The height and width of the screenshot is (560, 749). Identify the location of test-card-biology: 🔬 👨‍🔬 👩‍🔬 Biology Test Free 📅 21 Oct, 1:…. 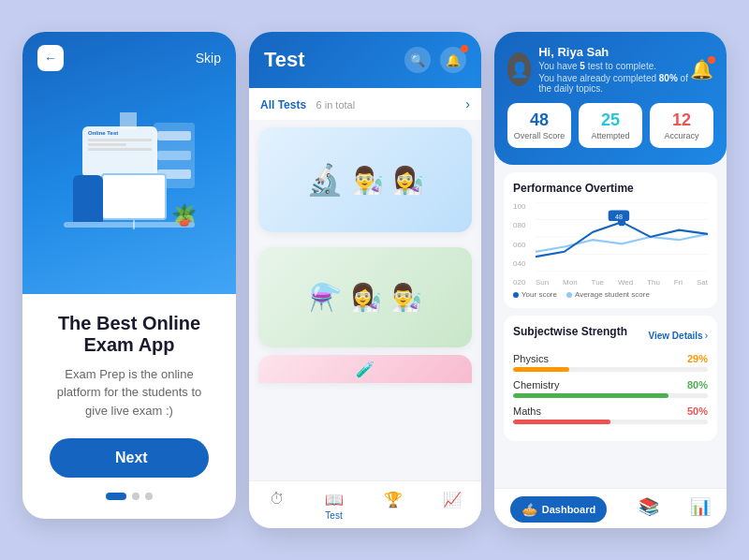
(365, 180).